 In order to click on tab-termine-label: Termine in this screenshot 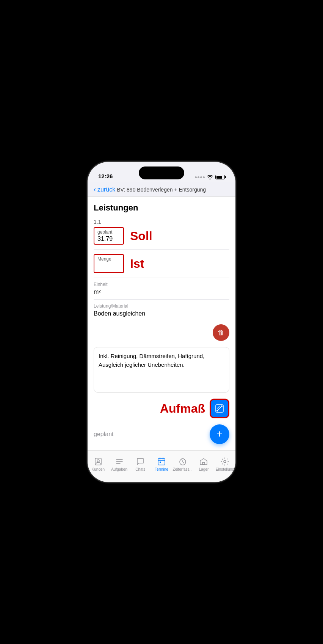, I will do `click(162, 470)`.